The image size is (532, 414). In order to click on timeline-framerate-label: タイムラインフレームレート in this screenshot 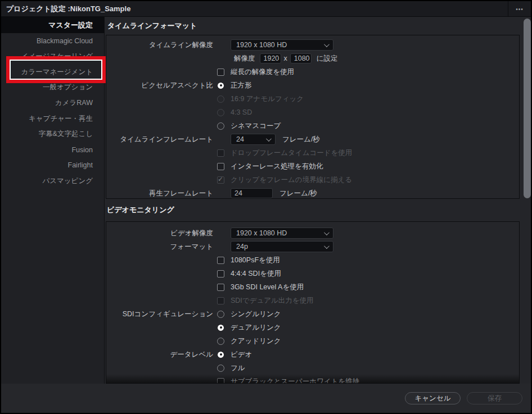, I will do `click(160, 139)`.